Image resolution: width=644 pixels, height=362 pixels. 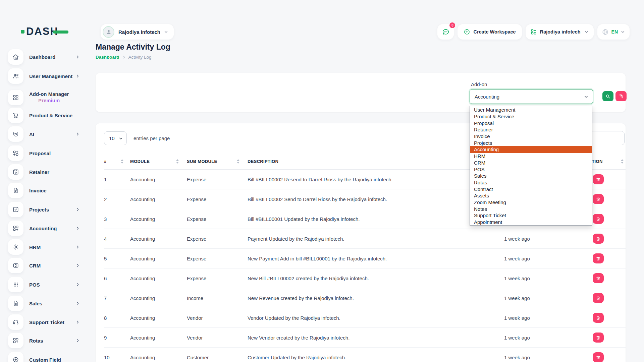 What do you see at coordinates (123, 57) in the screenshot?
I see `breadcrumb: Dashboard Activity Log` at bounding box center [123, 57].